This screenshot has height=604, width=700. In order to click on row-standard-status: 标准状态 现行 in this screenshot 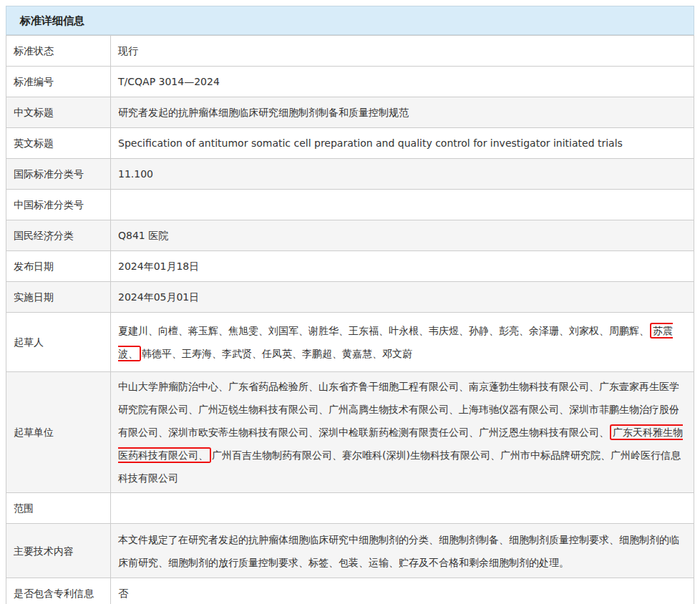, I will do `click(351, 52)`.